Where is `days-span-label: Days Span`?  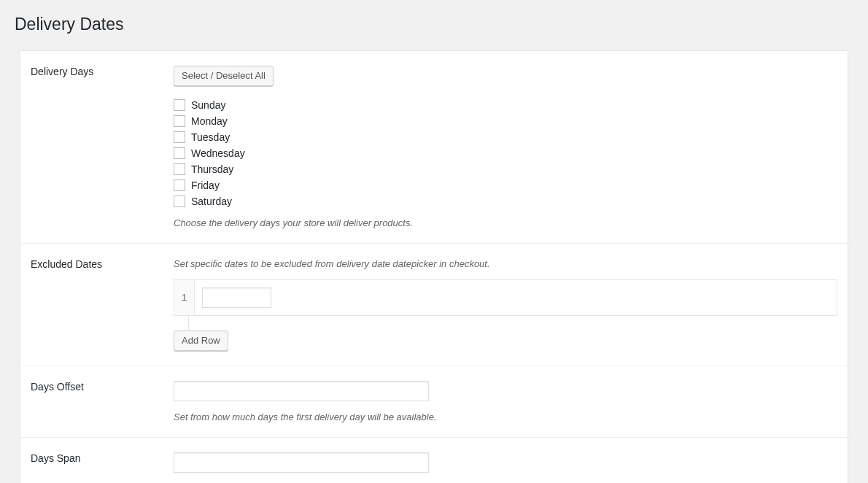
days-span-label: Days Span is located at coordinates (93, 460).